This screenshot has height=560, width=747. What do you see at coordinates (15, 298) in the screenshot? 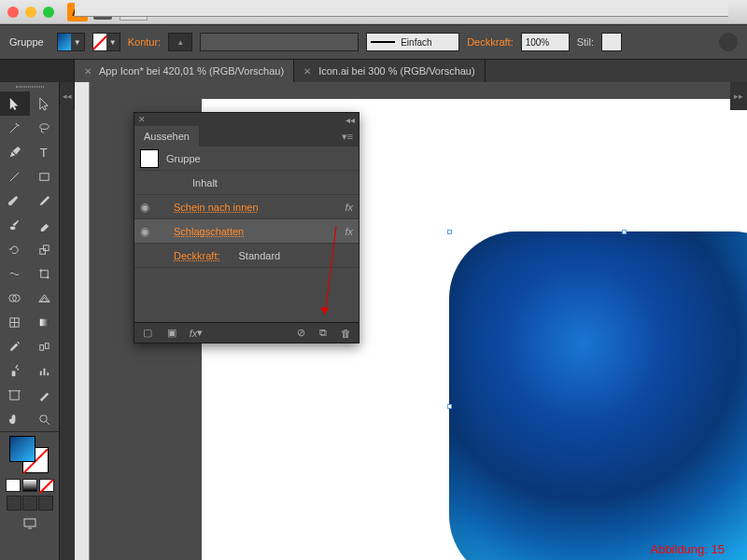
I see `shape-builder-tool` at bounding box center [15, 298].